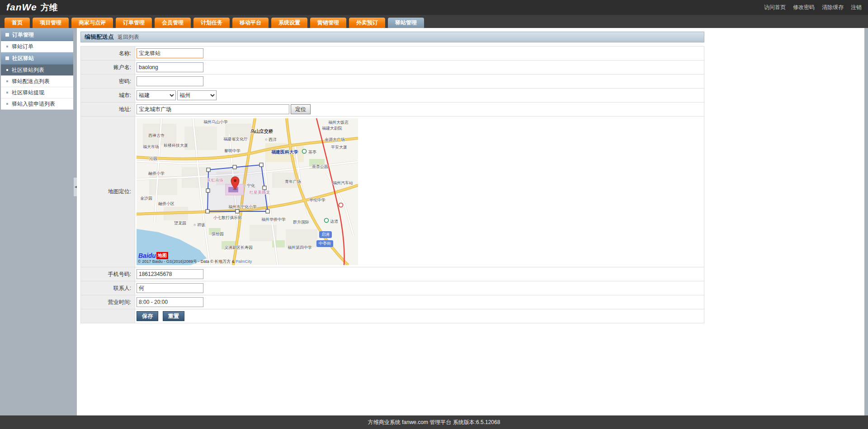  What do you see at coordinates (197, 95) in the screenshot?
I see `city-select: 福州` at bounding box center [197, 95].